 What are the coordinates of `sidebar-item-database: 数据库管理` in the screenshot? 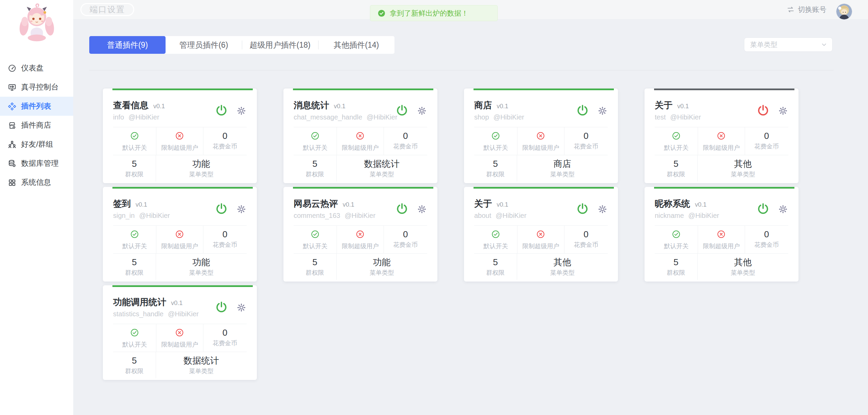 It's located at (37, 163).